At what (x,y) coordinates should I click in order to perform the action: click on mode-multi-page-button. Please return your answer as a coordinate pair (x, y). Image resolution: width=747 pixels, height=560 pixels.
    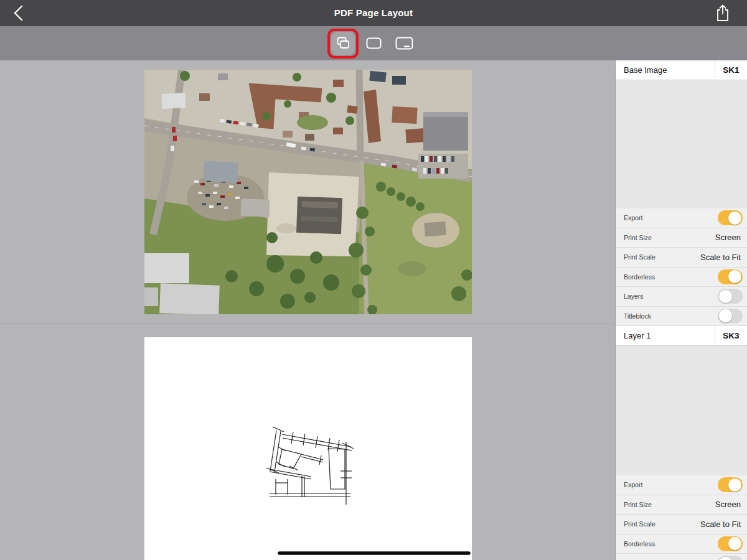
    Looking at the image, I should click on (343, 44).